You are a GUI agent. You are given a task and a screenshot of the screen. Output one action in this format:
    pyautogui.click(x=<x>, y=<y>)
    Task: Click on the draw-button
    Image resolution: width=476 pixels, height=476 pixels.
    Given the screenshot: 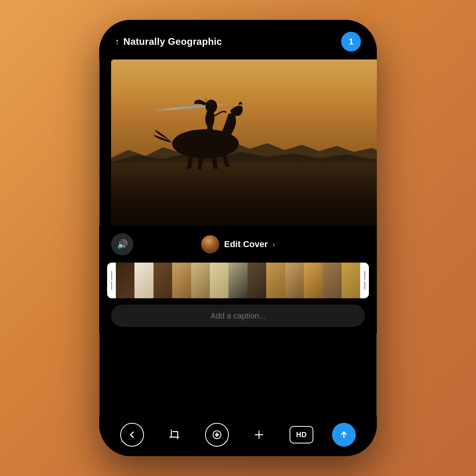 What is the action you would take?
    pyautogui.click(x=217, y=435)
    